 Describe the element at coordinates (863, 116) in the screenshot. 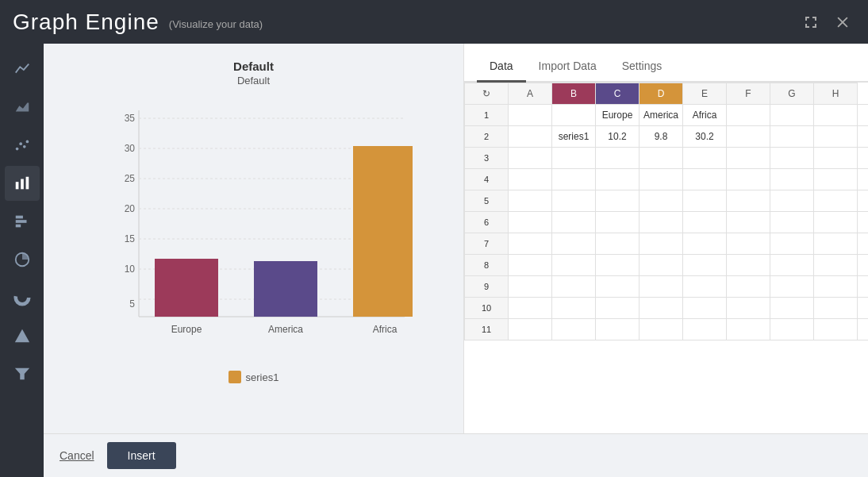

I see `cell-r1-c8` at that location.